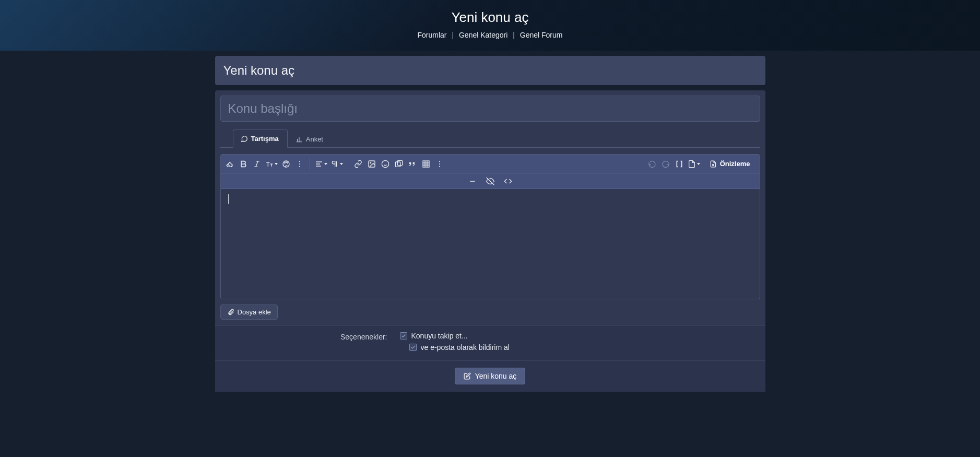 This screenshot has height=457, width=980. Describe the element at coordinates (490, 109) in the screenshot. I see `thread-title-input` at that location.